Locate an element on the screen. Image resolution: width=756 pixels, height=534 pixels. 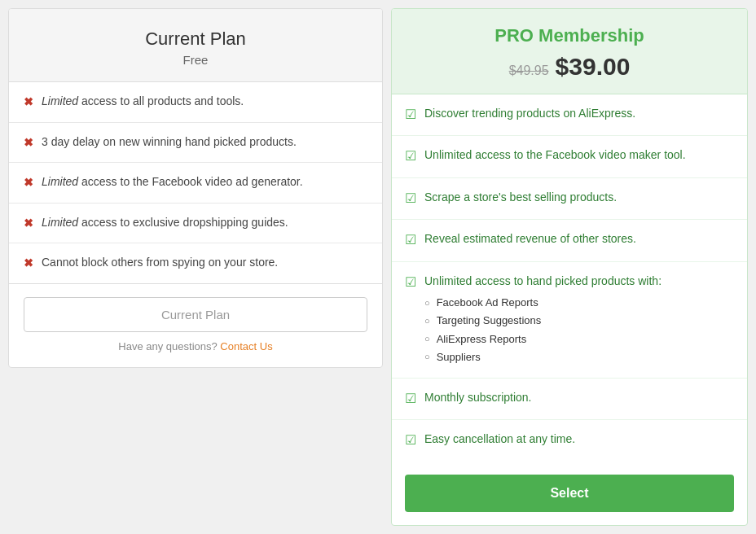
sub-item-text: Facebook Ad Reports is located at coordinates (487, 303).